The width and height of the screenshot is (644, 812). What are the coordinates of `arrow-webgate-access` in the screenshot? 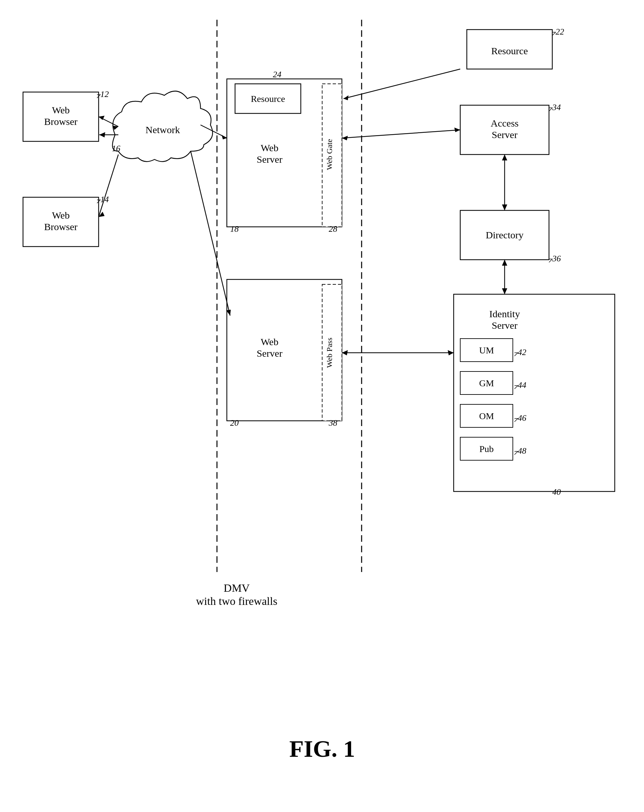 It's located at (401, 134).